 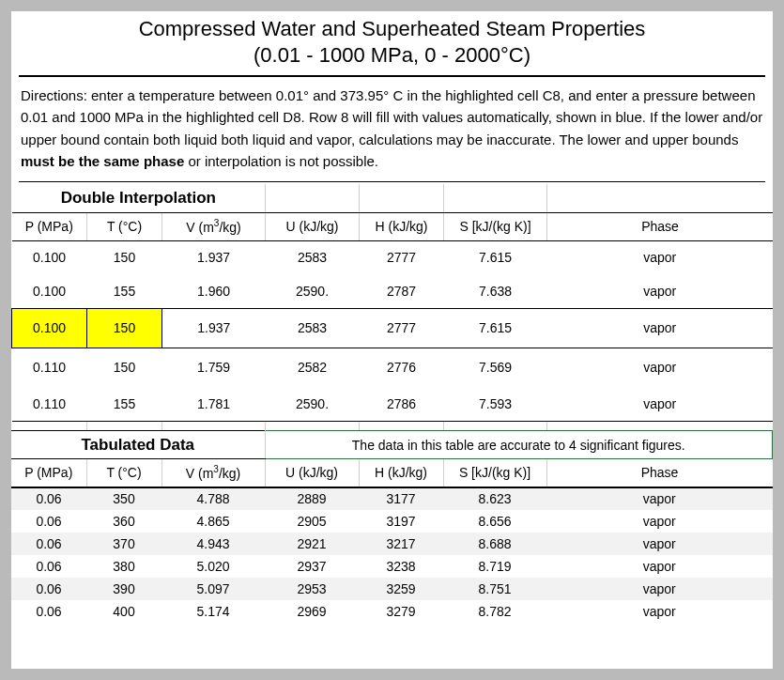 I want to click on cell-s: 8.719, so click(x=495, y=566).